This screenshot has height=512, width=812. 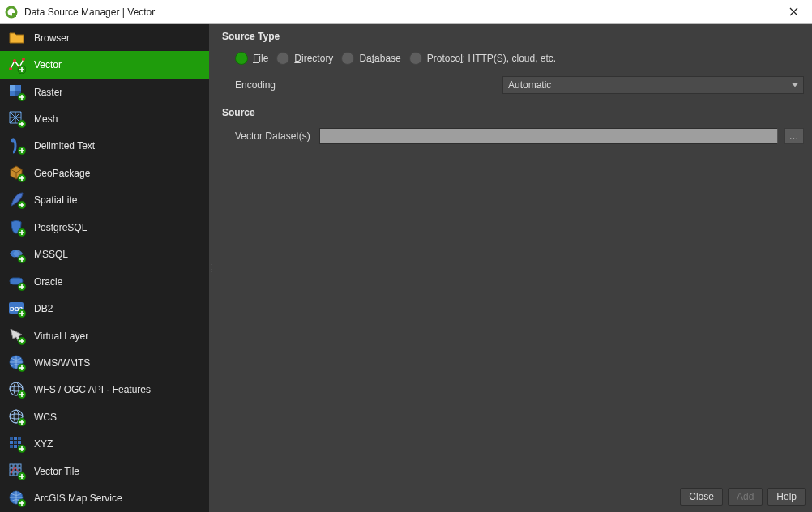 What do you see at coordinates (105, 173) in the screenshot?
I see `sidebar-item-geopackage: GeoPackage` at bounding box center [105, 173].